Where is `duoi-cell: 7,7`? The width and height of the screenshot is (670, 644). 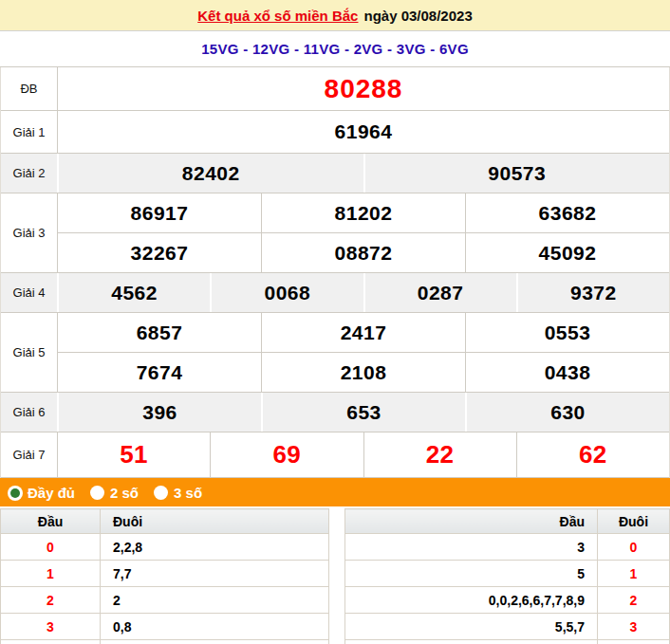 duoi-cell: 7,7 is located at coordinates (214, 574).